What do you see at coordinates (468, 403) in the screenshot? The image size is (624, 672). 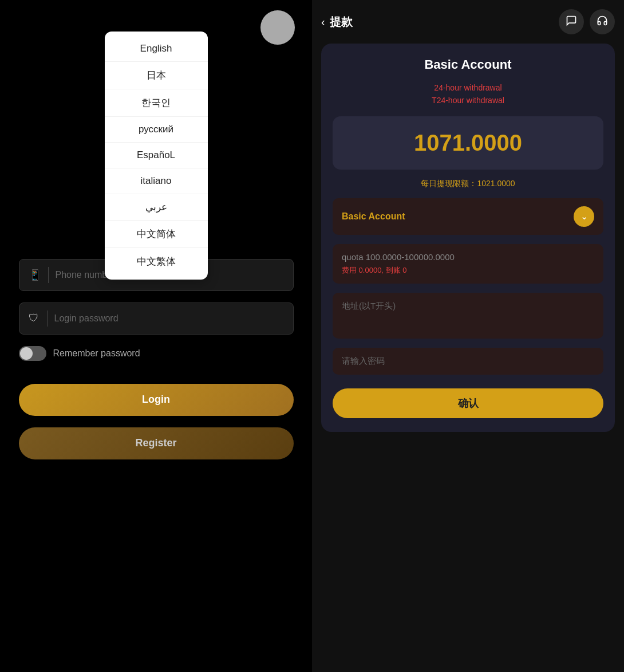 I see `confirm-button: 确认` at bounding box center [468, 403].